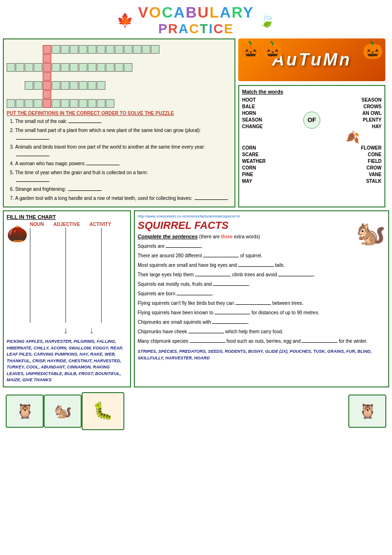 The height and width of the screenshot is (555, 392). I want to click on match-word-right: AN OWL, so click(352, 113).